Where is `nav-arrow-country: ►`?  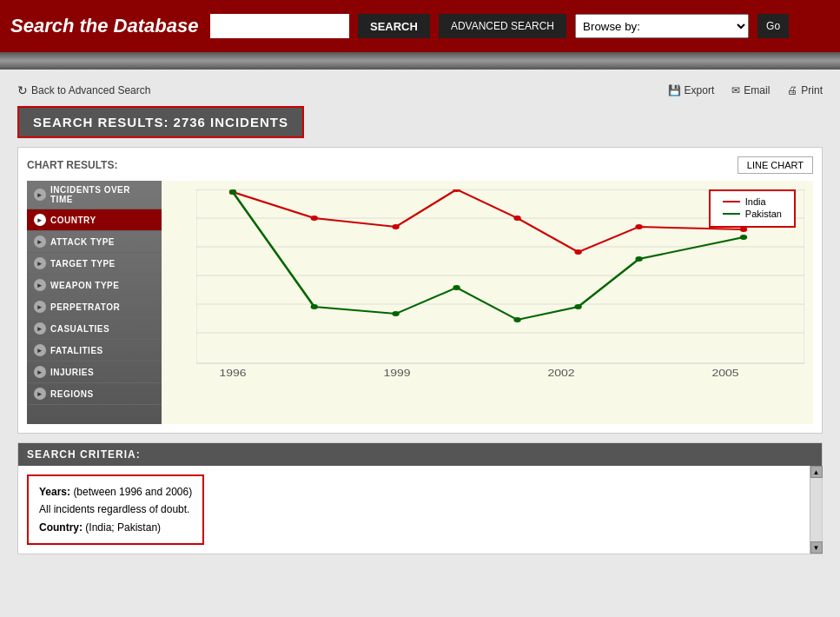
nav-arrow-country: ► is located at coordinates (40, 220).